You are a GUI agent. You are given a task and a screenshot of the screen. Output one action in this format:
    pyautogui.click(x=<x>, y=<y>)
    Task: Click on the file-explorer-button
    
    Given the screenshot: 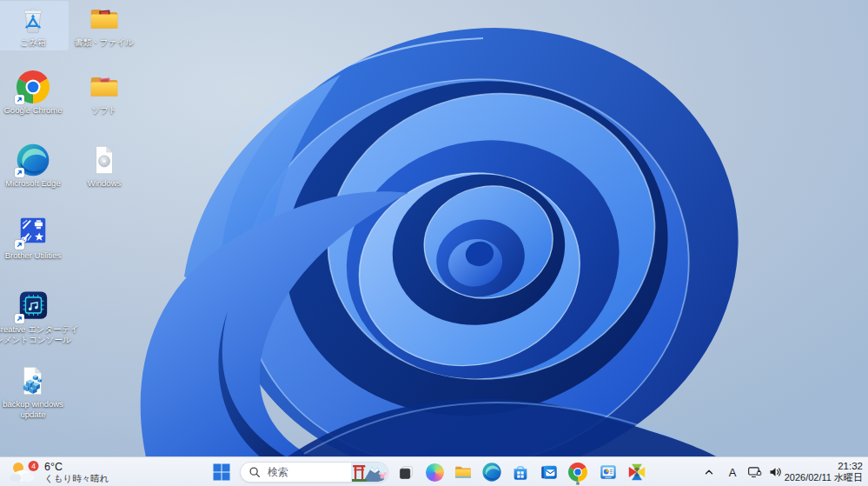 What is the action you would take?
    pyautogui.click(x=463, y=472)
    